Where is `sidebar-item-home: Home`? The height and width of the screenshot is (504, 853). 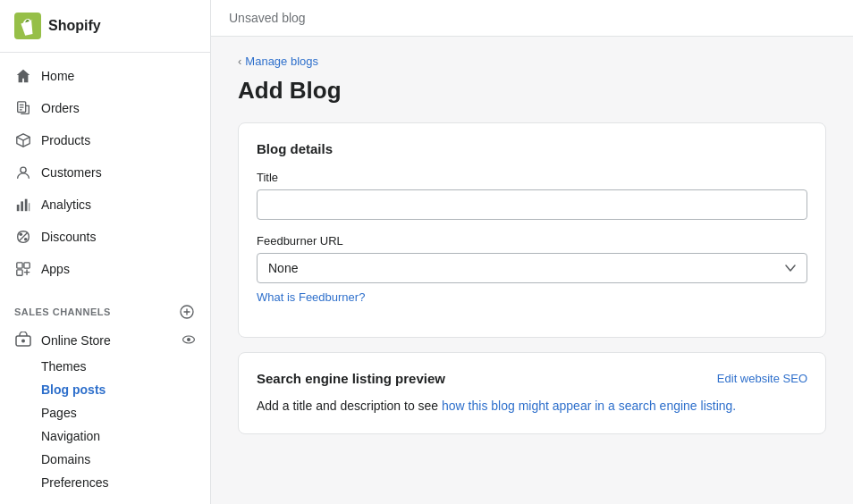 sidebar-item-home: Home is located at coordinates (106, 76).